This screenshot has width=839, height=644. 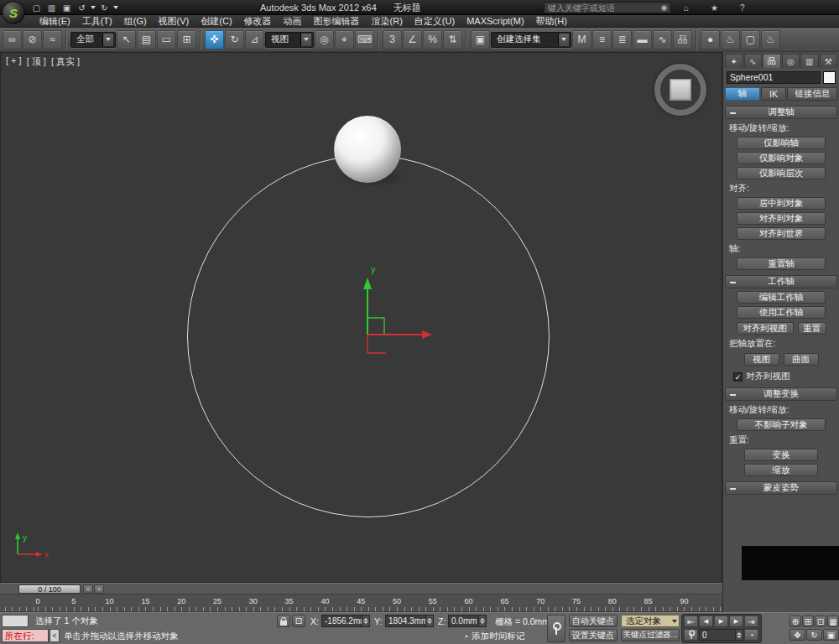 I want to click on subtab-ik: IK, so click(x=774, y=94).